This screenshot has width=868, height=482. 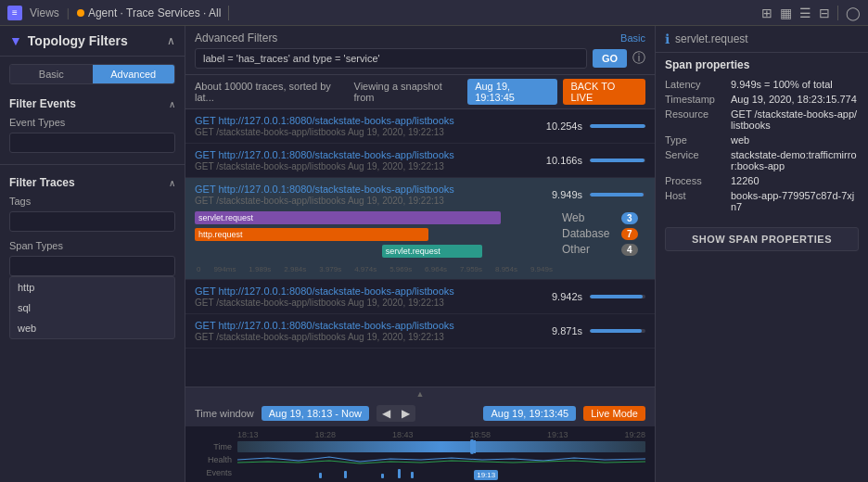 I want to click on app-icon: ≡, so click(x=15, y=13).